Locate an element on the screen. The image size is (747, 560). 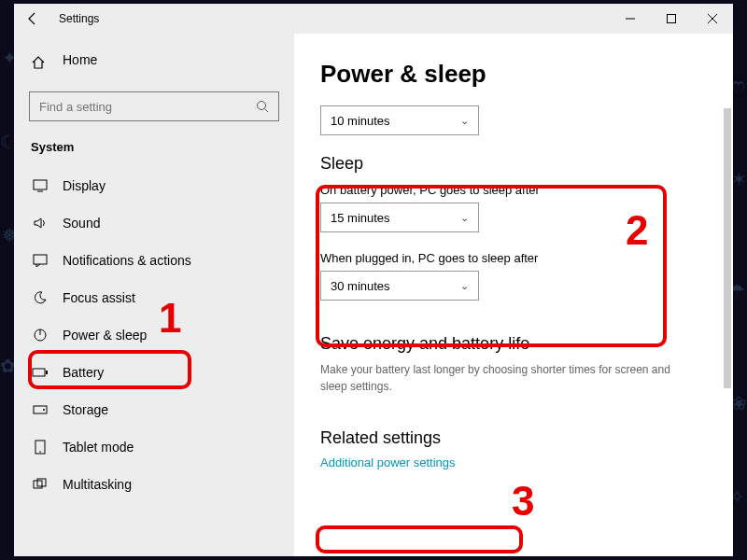
dropdown-value: 30 minutes is located at coordinates (360, 286).